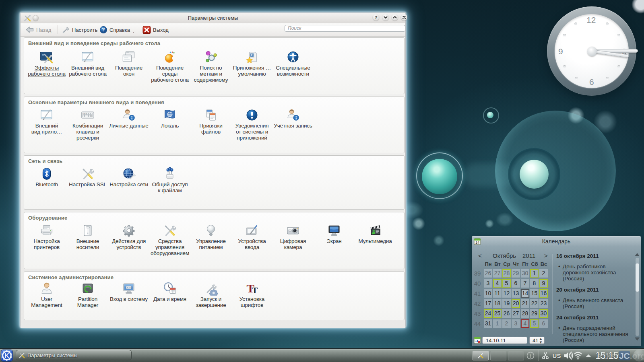  I want to click on svg-text: K, so click(7, 356).